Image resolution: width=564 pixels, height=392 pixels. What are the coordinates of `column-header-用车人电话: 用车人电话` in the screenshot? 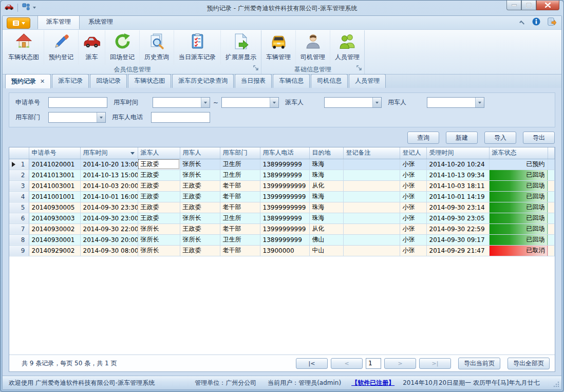 It's located at (285, 153).